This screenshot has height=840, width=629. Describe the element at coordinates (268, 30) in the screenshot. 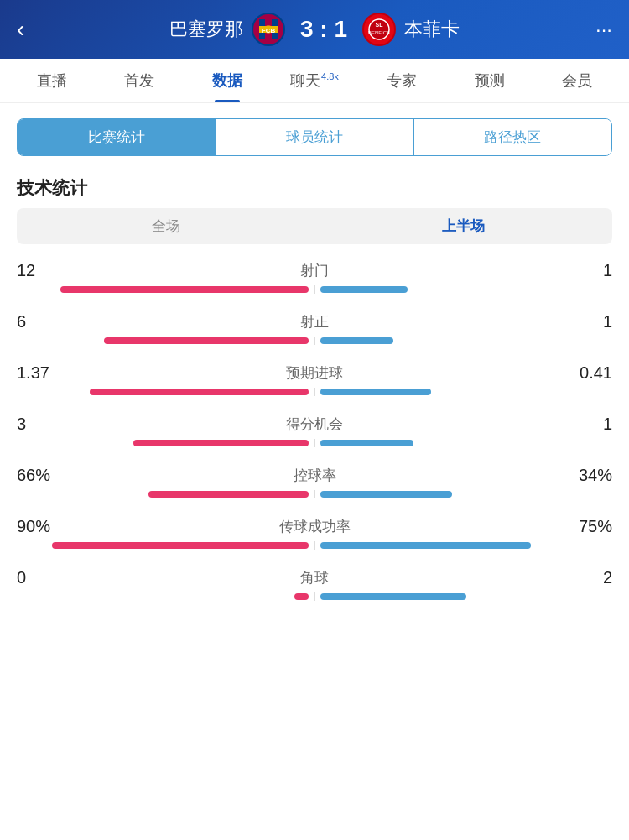

I see `svg-text: FCB` at that location.